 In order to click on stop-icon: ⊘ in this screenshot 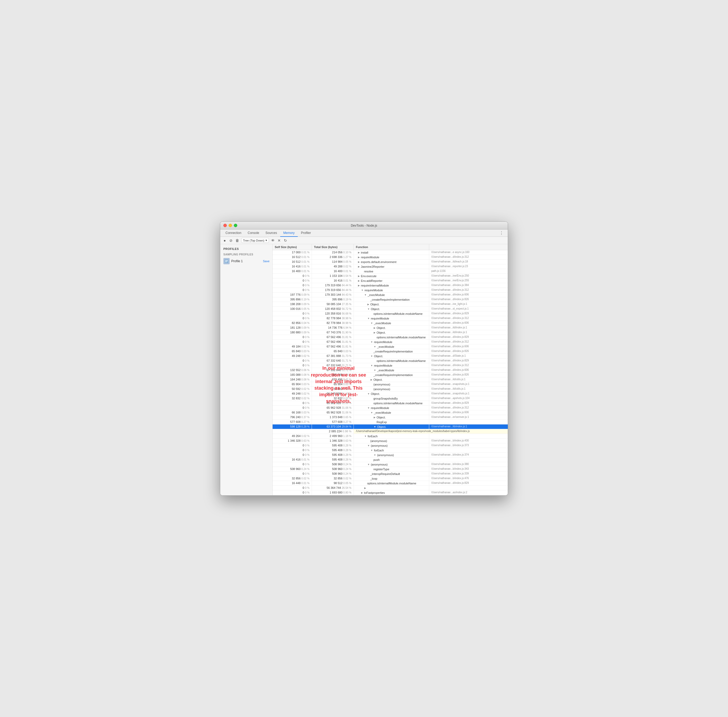, I will do `click(231, 240)`.